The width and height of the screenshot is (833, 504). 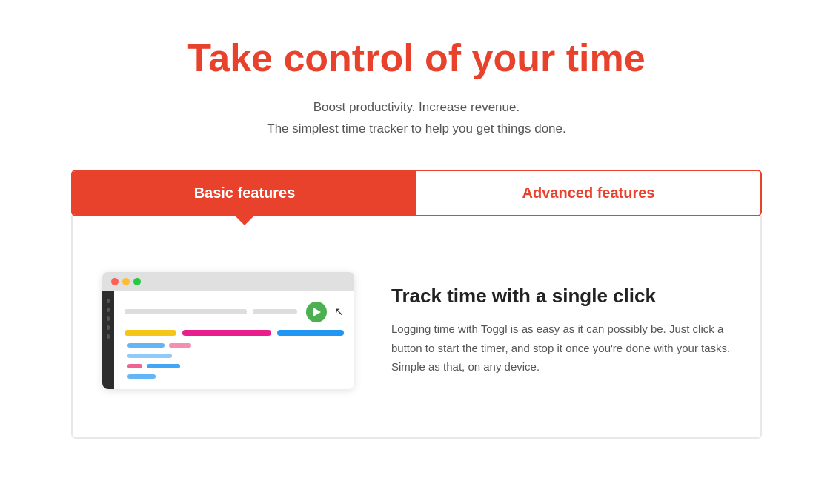 What do you see at coordinates (185, 311) in the screenshot?
I see `entry-text-placeholder` at bounding box center [185, 311].